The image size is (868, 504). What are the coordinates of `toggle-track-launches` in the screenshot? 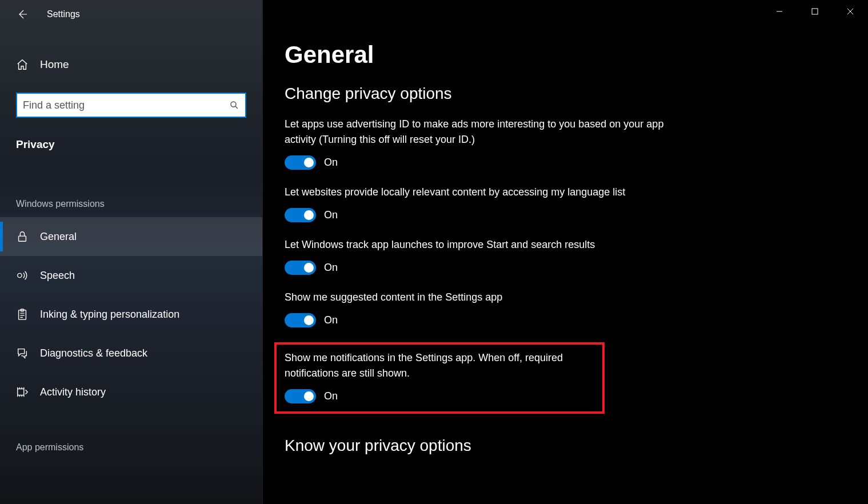 It's located at (301, 267).